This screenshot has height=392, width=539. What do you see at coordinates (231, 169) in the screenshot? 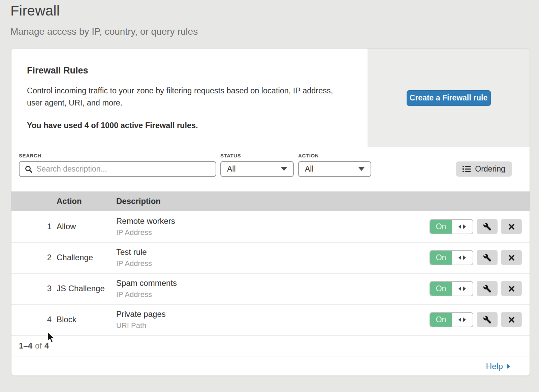
I see `status-select-value: All` at bounding box center [231, 169].